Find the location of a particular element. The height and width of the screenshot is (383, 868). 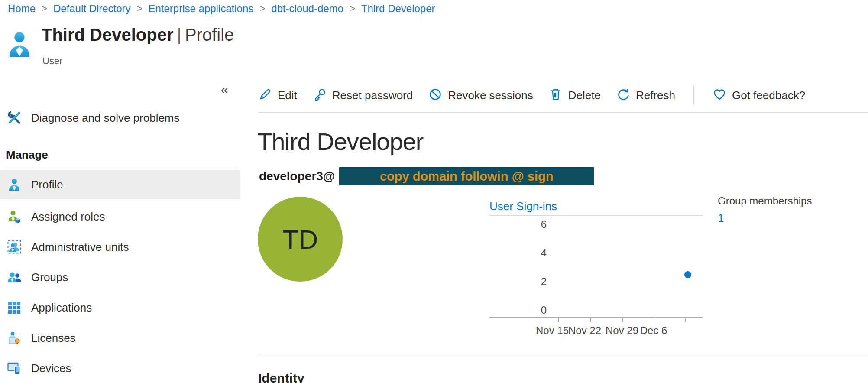

trash-icon is located at coordinates (556, 95).